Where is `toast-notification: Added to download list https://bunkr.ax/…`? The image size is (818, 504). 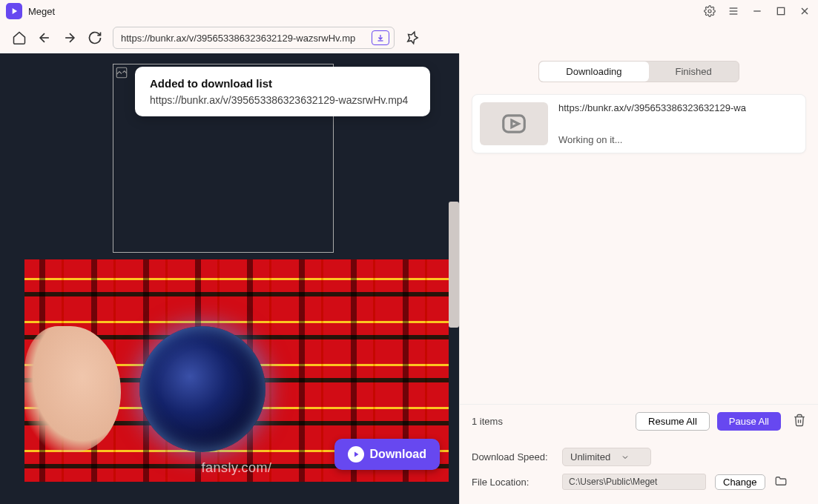
toast-notification: Added to download list https://bunkr.ax/… is located at coordinates (283, 92).